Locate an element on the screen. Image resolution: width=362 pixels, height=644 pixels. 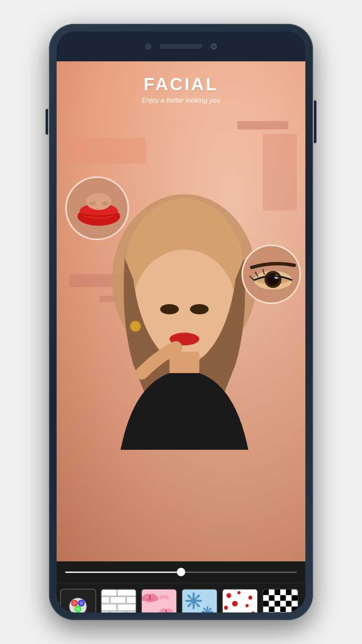
slider-fill is located at coordinates (123, 572).